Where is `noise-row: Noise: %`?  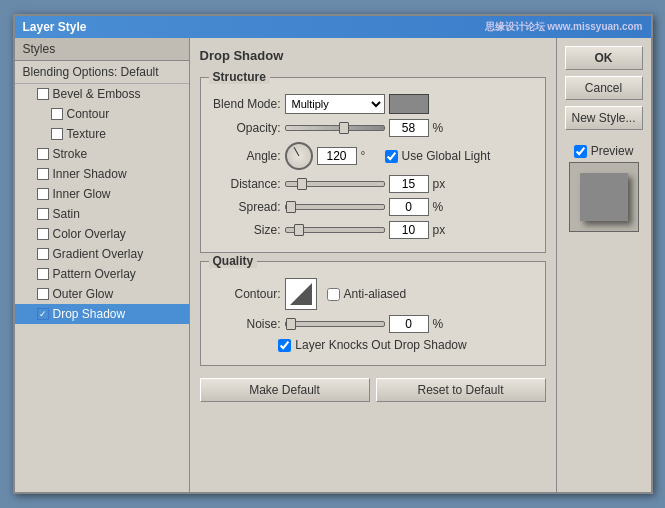
noise-row: Noise: % is located at coordinates (373, 324).